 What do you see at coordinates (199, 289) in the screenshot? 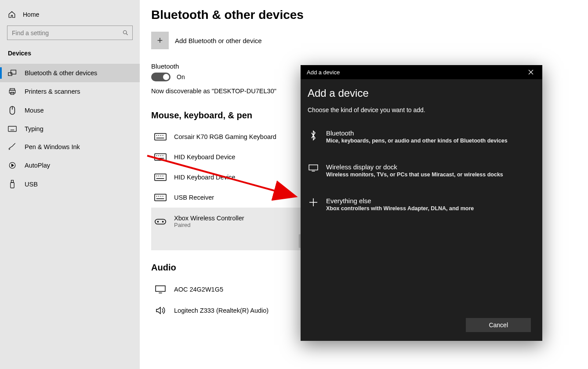
I see `device-name: AOC 24G2W1G5` at bounding box center [199, 289].